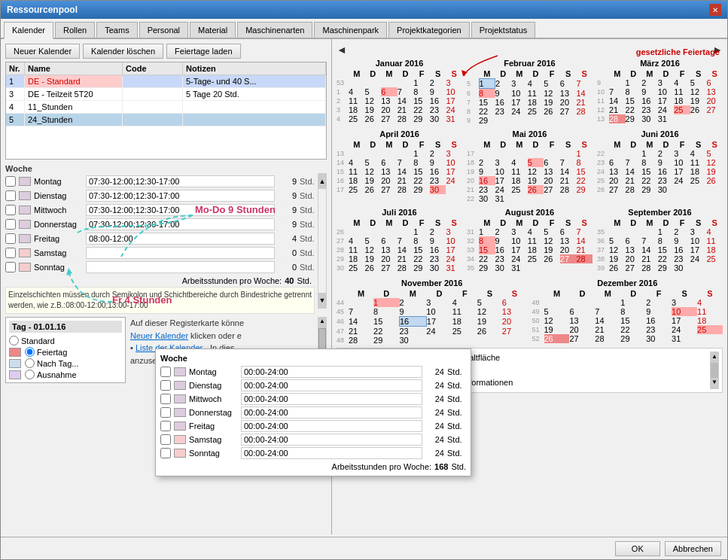 The image size is (728, 560). Describe the element at coordinates (166, 120) in the screenshot. I see `list-item: 5 24_Stunden` at that location.